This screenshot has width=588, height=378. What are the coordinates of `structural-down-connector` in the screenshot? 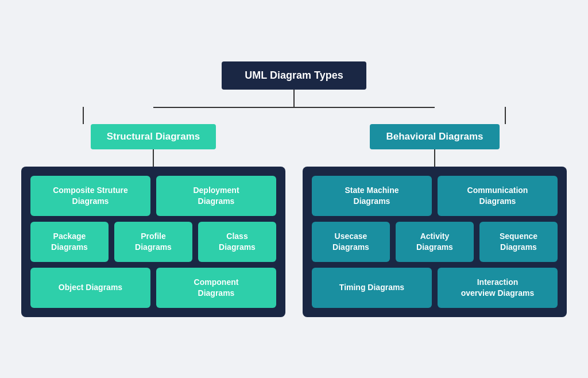 It's located at (153, 158).